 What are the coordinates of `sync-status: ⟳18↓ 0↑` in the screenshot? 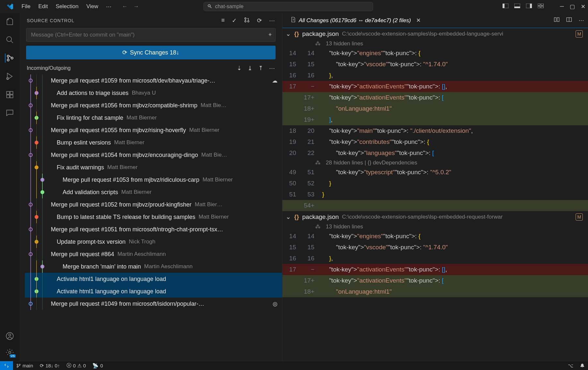 It's located at (50, 366).